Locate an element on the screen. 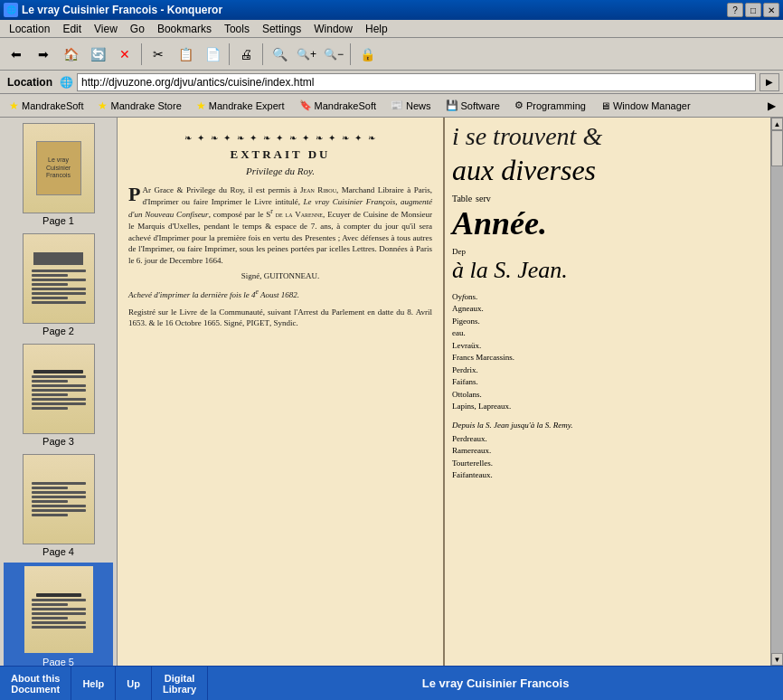 The height and width of the screenshot is (700, 783). print-button: 🖨 is located at coordinates (246, 54).